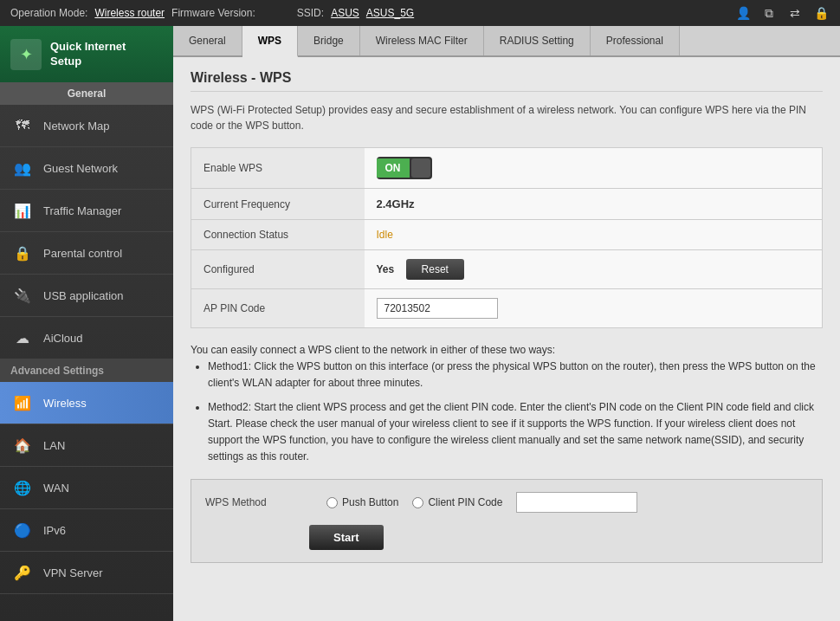 The width and height of the screenshot is (840, 621). Describe the element at coordinates (507, 350) in the screenshot. I see `methods-intro: You can easily connect a WPS client to t…` at that location.